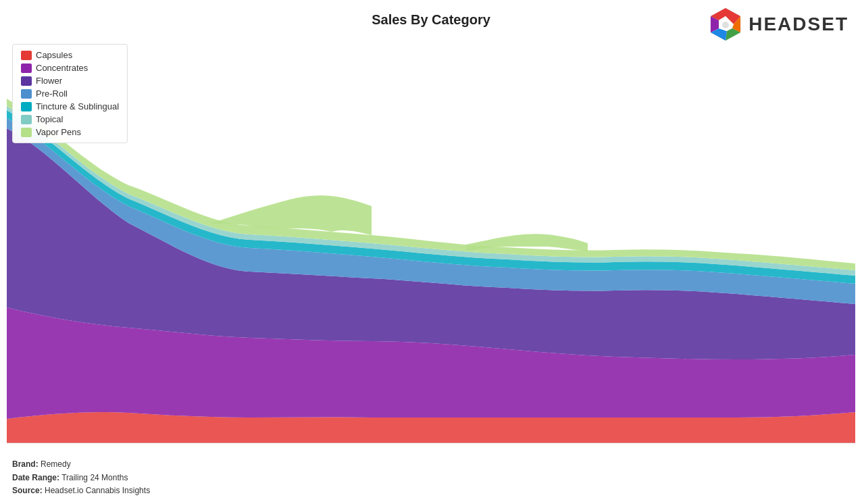 The width and height of the screenshot is (862, 504). What do you see at coordinates (70, 68) in the screenshot?
I see `legend-item: Concentrates` at bounding box center [70, 68].